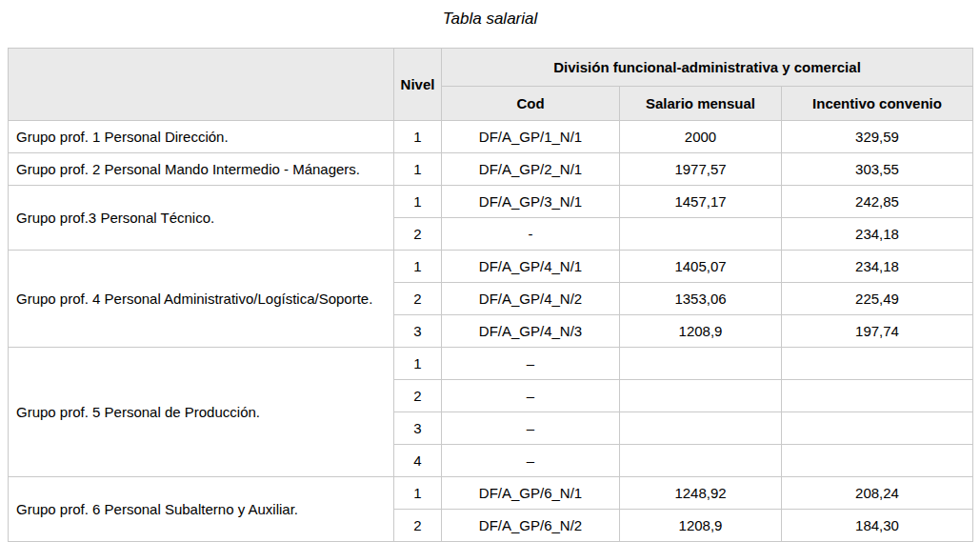  I want to click on salario-cell: 1457,17, so click(701, 202).